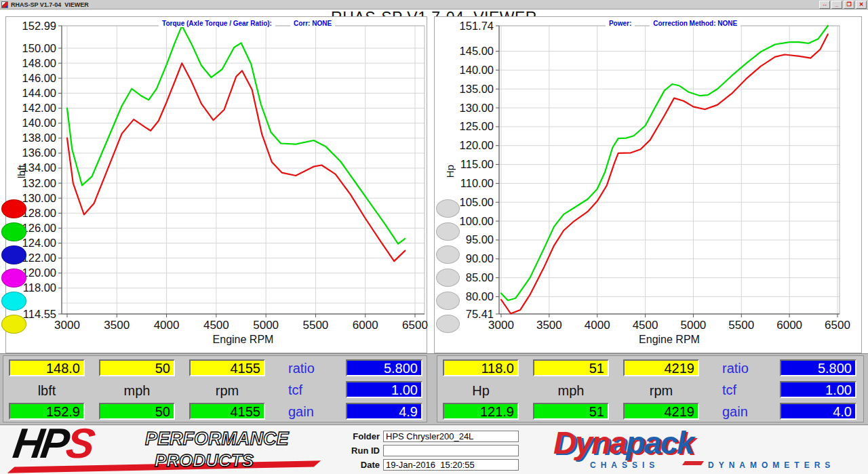 The image size is (868, 474). Describe the element at coordinates (434, 5) in the screenshot. I see `window-titlebar: RHAS-SP V1.7-04 VIEWER ↔ _ ❐ ✕` at that location.